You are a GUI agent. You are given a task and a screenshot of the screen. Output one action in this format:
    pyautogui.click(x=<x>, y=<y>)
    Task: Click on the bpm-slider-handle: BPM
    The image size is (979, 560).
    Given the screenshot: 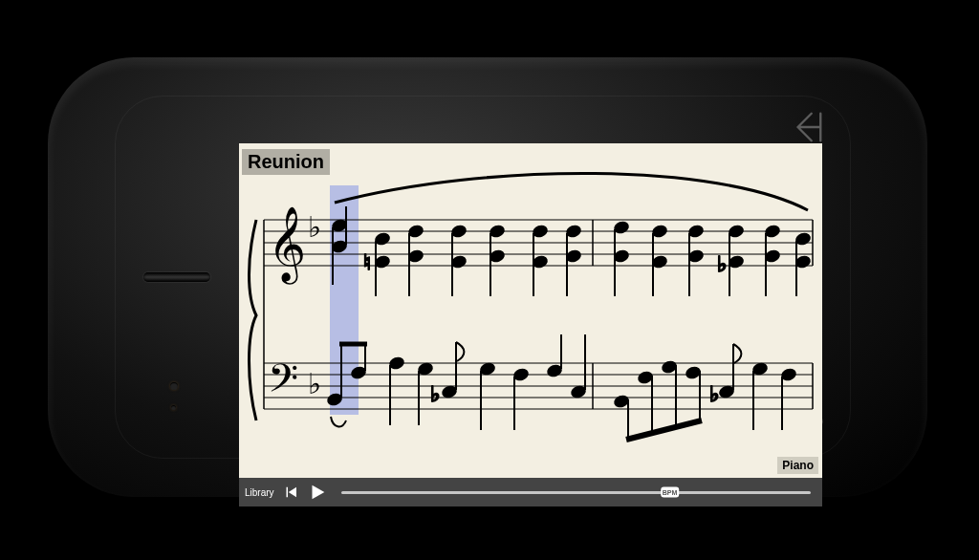 What is the action you would take?
    pyautogui.click(x=670, y=493)
    